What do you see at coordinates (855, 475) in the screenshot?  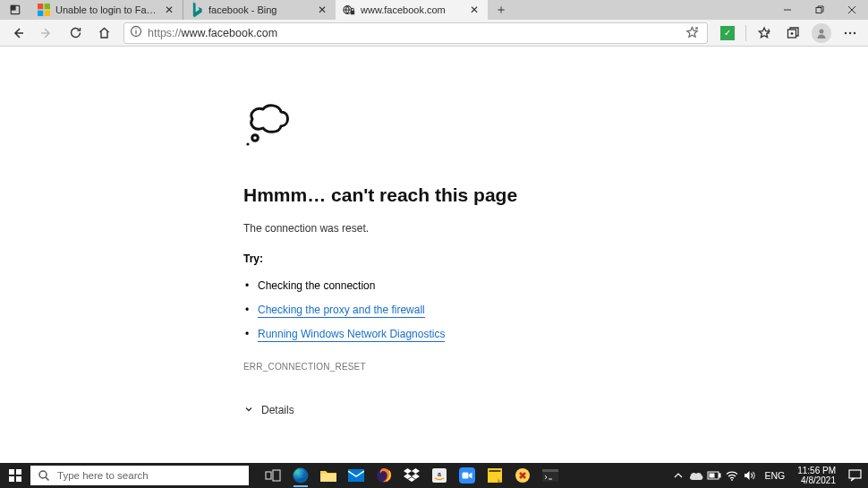 I see `action-center-icon` at bounding box center [855, 475].